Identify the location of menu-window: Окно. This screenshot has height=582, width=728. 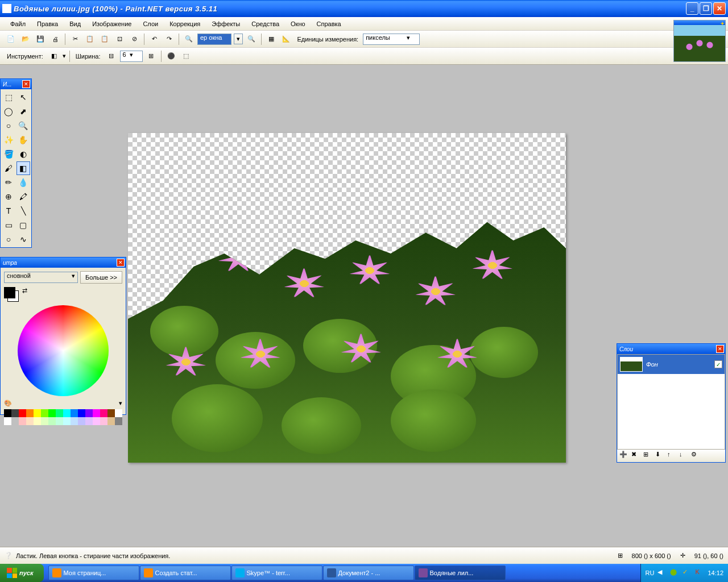
(298, 24).